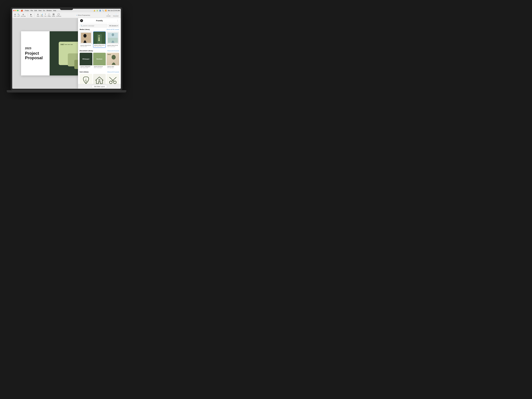 This screenshot has height=399, width=532. Describe the element at coordinates (15, 15) in the screenshot. I see `view-button: ⊞ View` at that location.